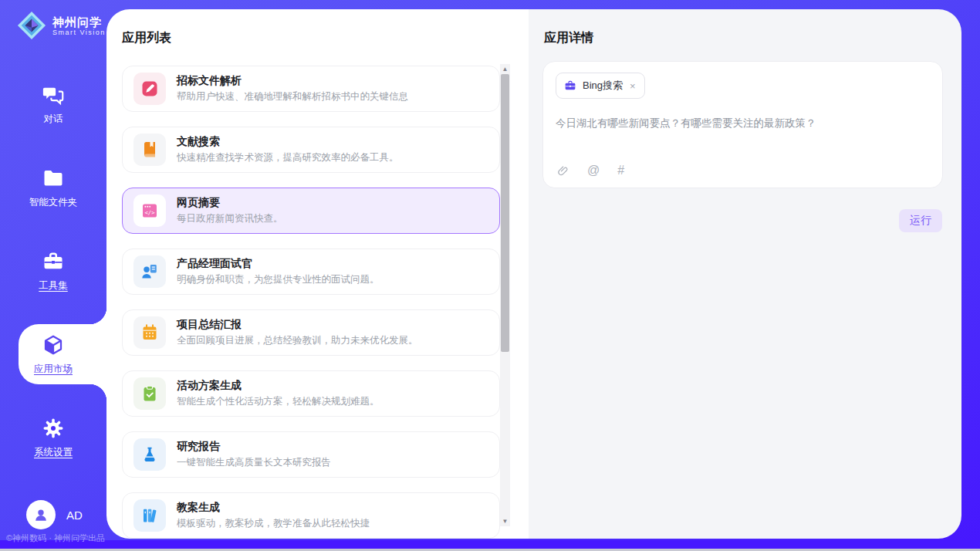  What do you see at coordinates (505, 522) in the screenshot?
I see `scroll-down-button: ▼` at bounding box center [505, 522].